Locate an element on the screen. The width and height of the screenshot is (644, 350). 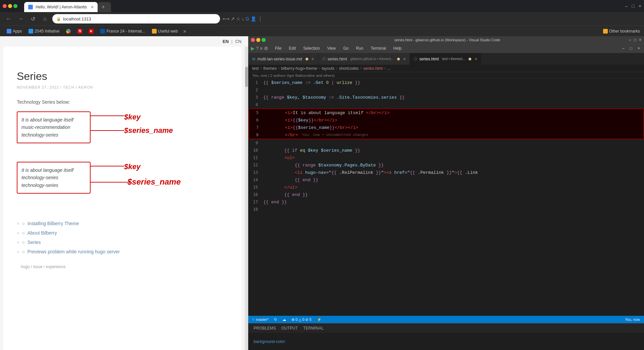
translate-icon: ⟷ is located at coordinates (226, 19).